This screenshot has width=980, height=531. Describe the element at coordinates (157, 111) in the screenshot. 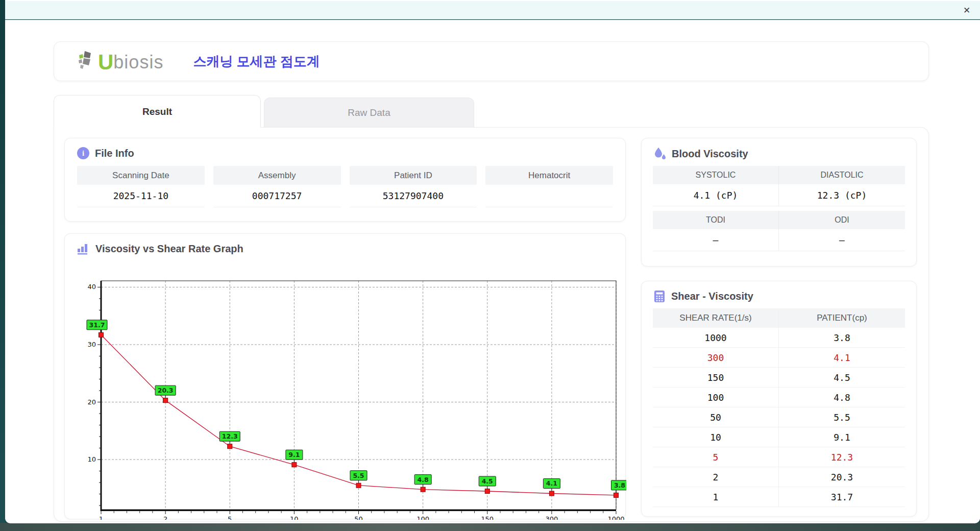

I see `tab-result: Result` at that location.